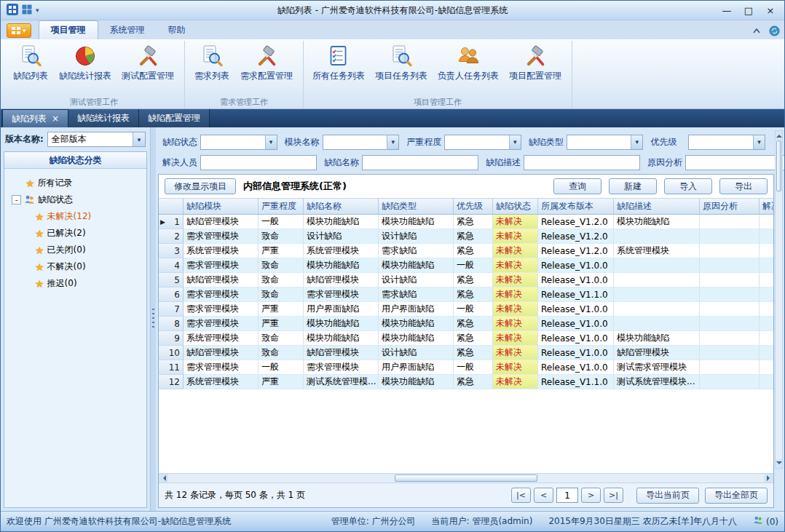  What do you see at coordinates (736, 496) in the screenshot?
I see `export-all-pages-button: 导出全部页` at bounding box center [736, 496].